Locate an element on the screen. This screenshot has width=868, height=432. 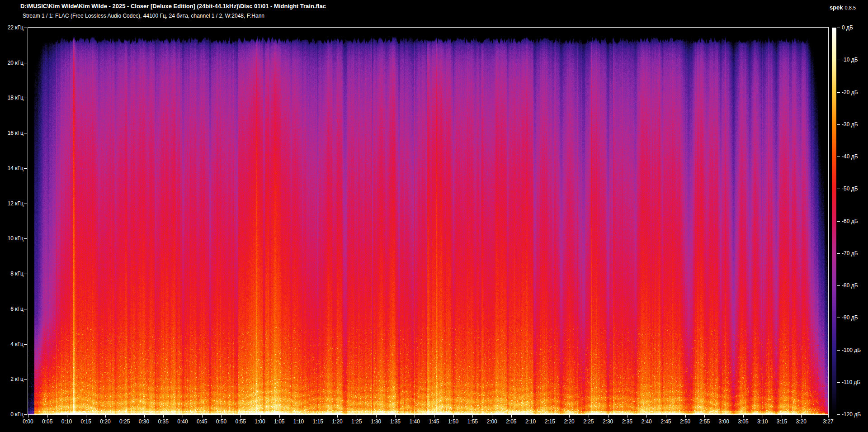
freq-tick-label: 6 кГц is located at coordinates (12, 309).